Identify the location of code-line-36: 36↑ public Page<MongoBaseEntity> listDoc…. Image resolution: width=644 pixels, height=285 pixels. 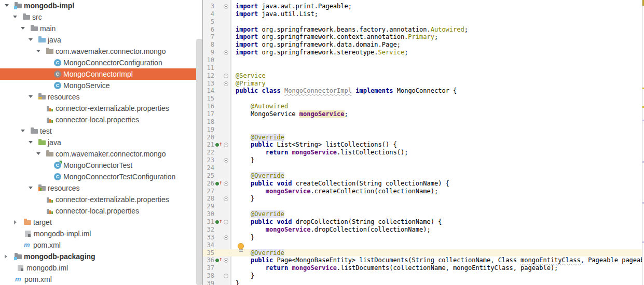
(423, 260).